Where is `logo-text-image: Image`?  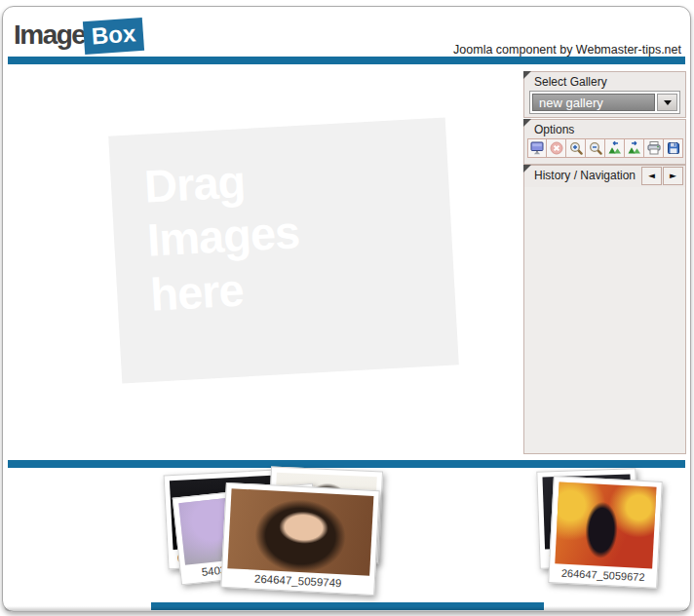 logo-text-image: Image is located at coordinates (49, 35).